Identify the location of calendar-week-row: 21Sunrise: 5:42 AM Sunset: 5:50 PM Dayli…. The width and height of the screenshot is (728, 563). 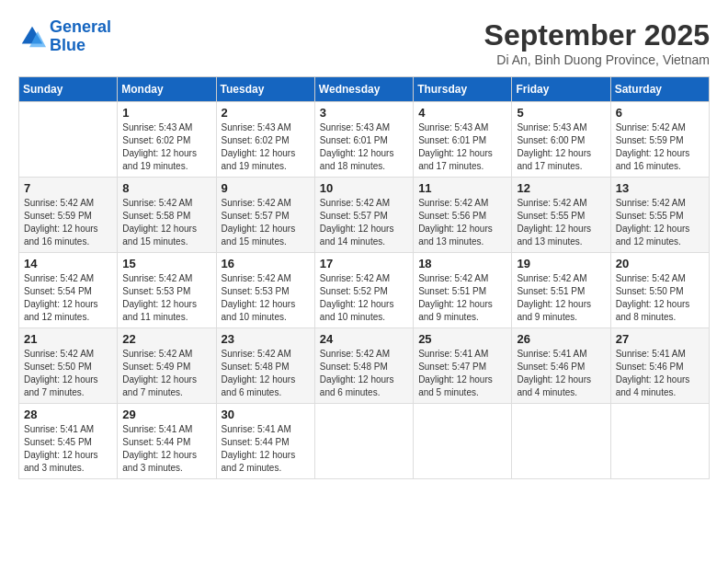
(364, 366).